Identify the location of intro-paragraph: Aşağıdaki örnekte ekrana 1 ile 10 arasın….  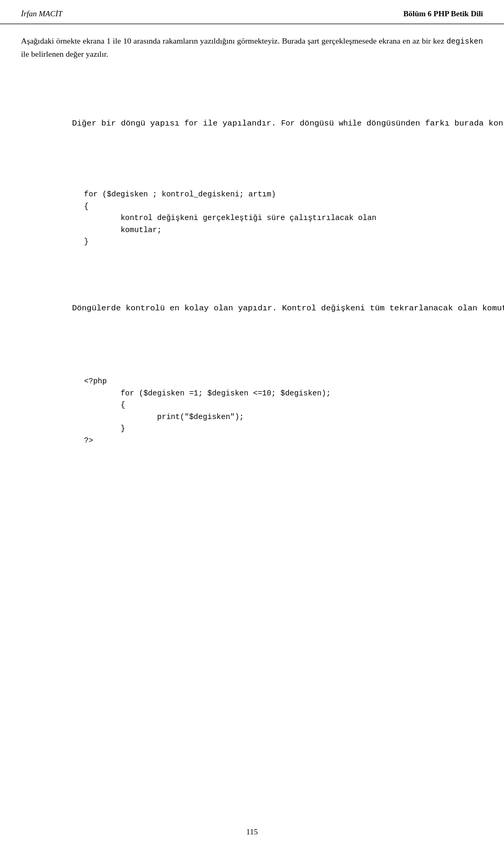
(252, 48).